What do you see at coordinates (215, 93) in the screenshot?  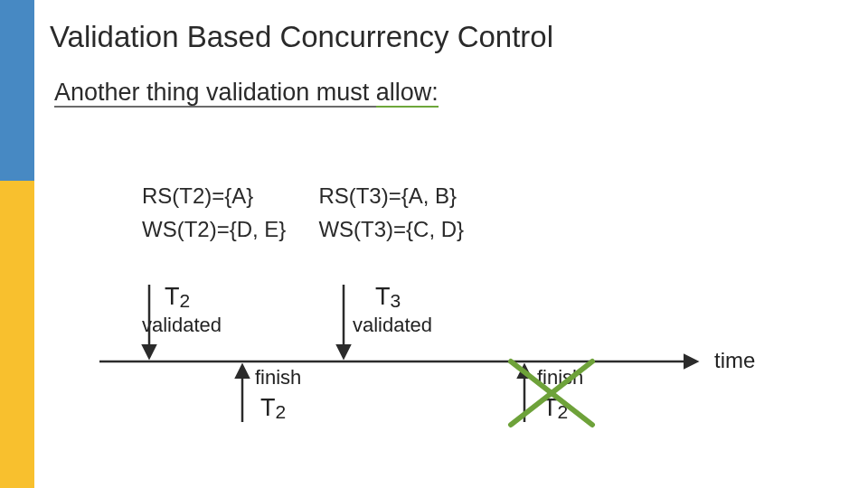 I see `subtitle-prefix: Another thing validation must` at bounding box center [215, 93].